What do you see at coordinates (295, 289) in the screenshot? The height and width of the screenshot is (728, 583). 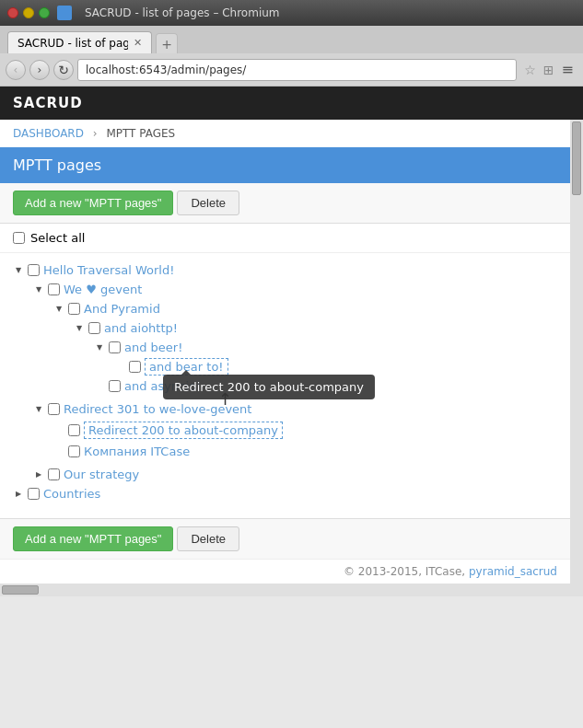 I see `tree-row: We ♥ gevent` at bounding box center [295, 289].